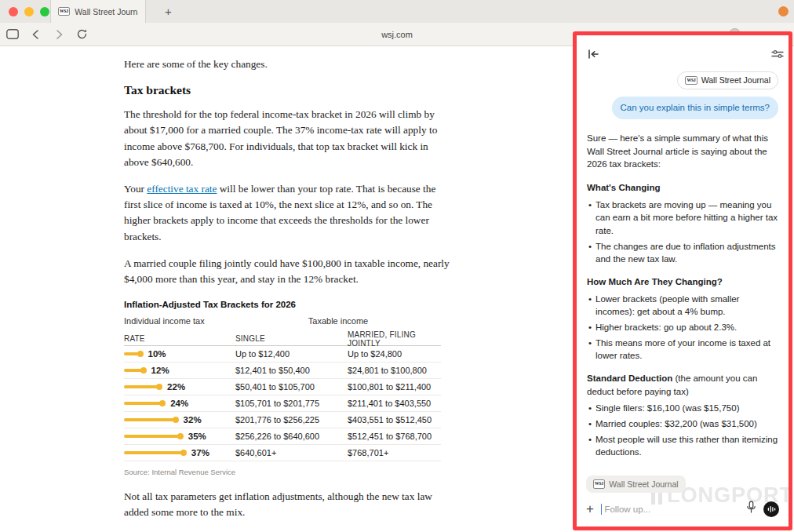  What do you see at coordinates (683, 224) in the screenshot?
I see `reply-section: What's Changing Tax brackets are moving …` at bounding box center [683, 224].